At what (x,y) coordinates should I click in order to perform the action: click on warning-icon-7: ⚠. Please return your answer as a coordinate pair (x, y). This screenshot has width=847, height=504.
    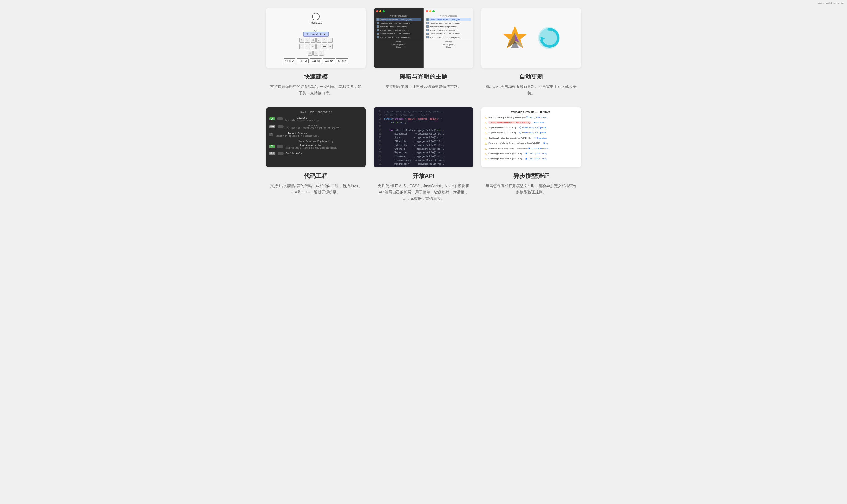
    Looking at the image, I should click on (486, 149).